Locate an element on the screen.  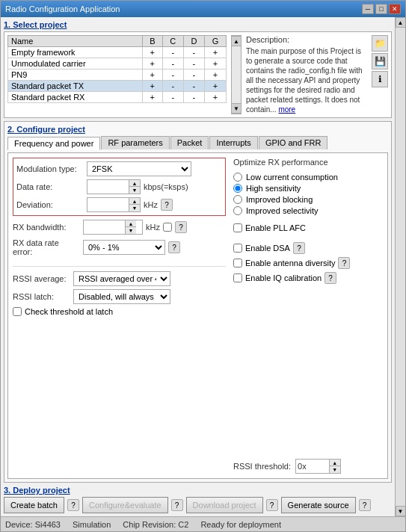
rx-data-rate-error-select: 0% - 1% 1% - 2% is located at coordinates (124, 247).